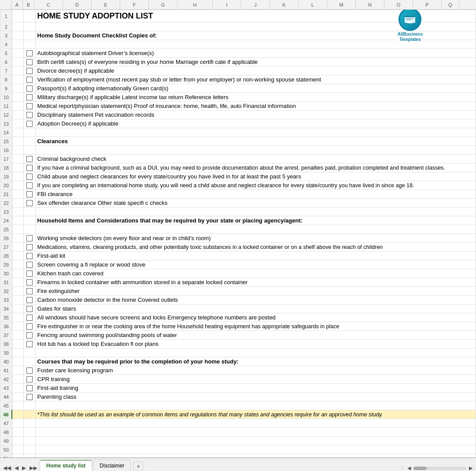  Describe the element at coordinates (238, 141) in the screenshot. I see `table-row: 15 Clearances` at that location.